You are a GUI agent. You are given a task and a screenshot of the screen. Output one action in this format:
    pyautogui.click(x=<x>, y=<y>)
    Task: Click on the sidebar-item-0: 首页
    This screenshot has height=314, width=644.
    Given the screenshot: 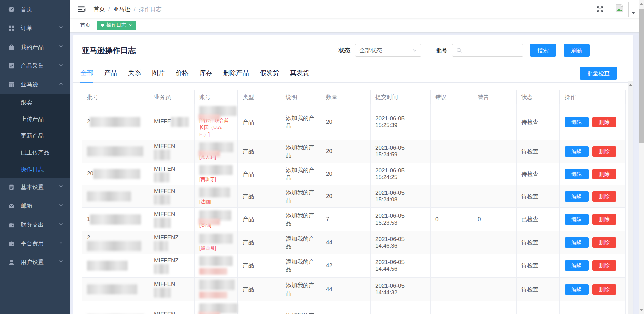 What is the action you would take?
    pyautogui.click(x=35, y=9)
    